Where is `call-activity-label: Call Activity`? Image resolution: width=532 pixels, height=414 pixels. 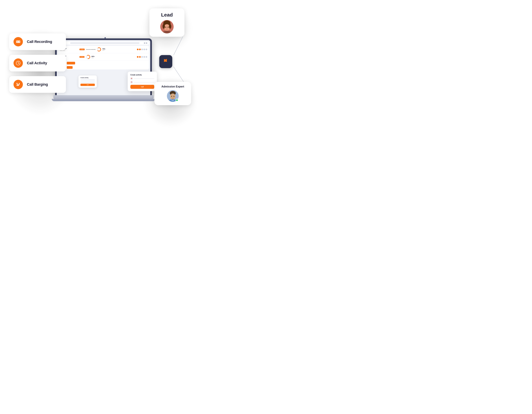
call-activity-label: Call Activity is located at coordinates (37, 63).